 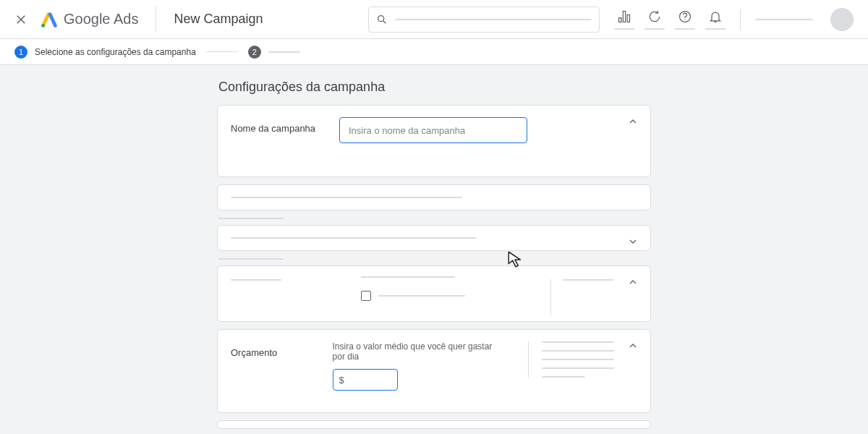 What do you see at coordinates (156, 20) in the screenshot?
I see `header-divider` at bounding box center [156, 20].